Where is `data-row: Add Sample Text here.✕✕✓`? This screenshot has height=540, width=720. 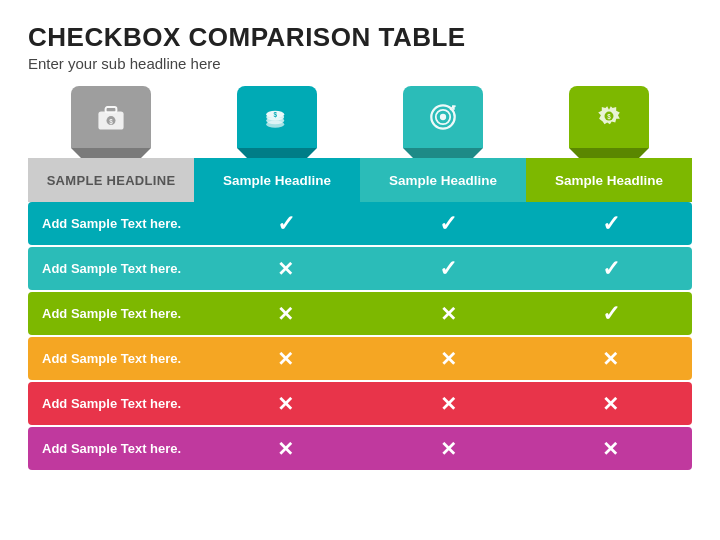 data-row: Add Sample Text here.✕✕✓ is located at coordinates (360, 314).